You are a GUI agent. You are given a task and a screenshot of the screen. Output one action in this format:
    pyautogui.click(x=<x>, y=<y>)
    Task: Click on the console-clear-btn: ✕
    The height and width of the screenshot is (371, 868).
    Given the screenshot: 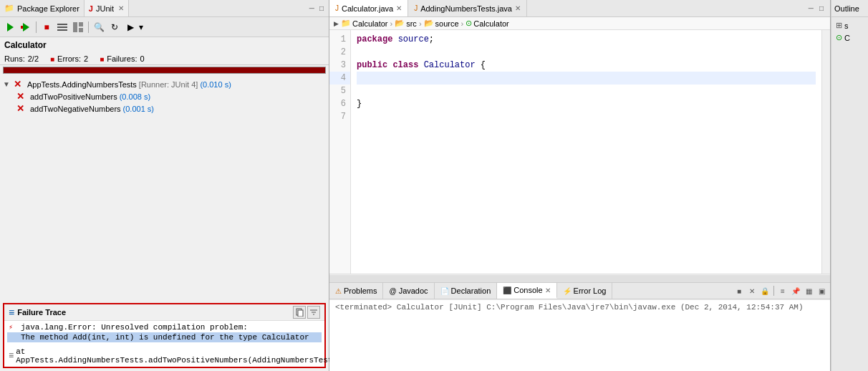 What is the action you would take?
    pyautogui.click(x=752, y=291)
    